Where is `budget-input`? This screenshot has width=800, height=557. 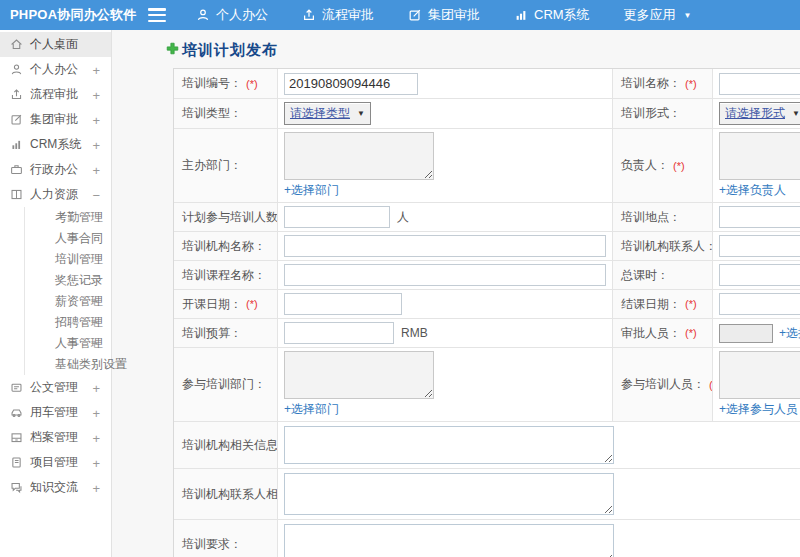 budget-input is located at coordinates (339, 333).